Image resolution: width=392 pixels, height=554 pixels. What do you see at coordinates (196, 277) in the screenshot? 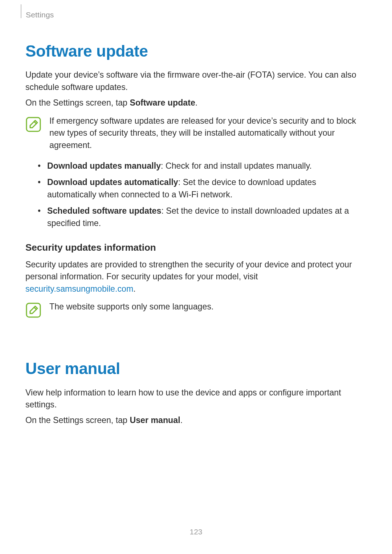
I see `security-updates-body: Security updates are provided to strengt…` at bounding box center [196, 277].